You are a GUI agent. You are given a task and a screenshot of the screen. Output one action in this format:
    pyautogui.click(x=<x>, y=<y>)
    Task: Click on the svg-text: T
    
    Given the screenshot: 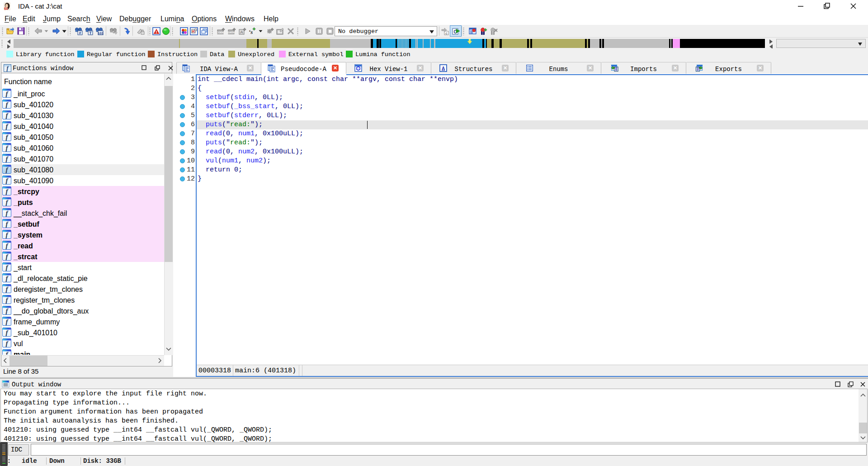 What is the action you would take?
    pyautogui.click(x=90, y=33)
    